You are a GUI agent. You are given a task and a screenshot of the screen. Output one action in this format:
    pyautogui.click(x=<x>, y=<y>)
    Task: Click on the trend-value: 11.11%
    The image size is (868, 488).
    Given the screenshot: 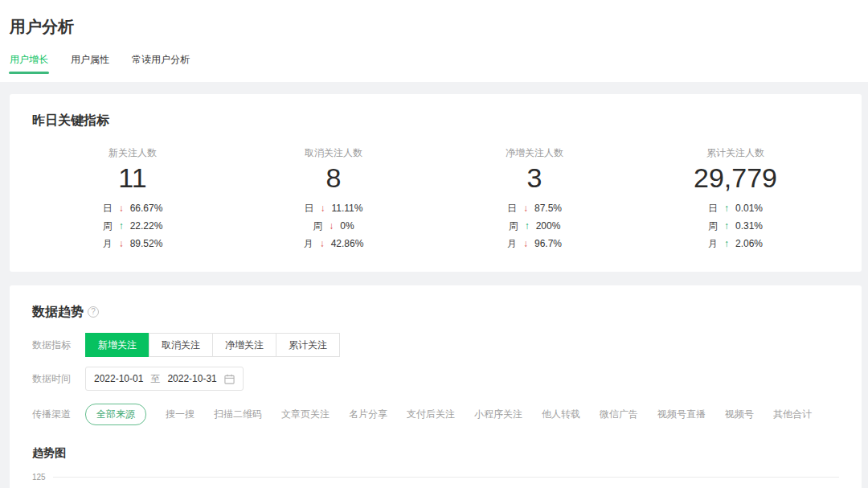 What is the action you would take?
    pyautogui.click(x=347, y=208)
    